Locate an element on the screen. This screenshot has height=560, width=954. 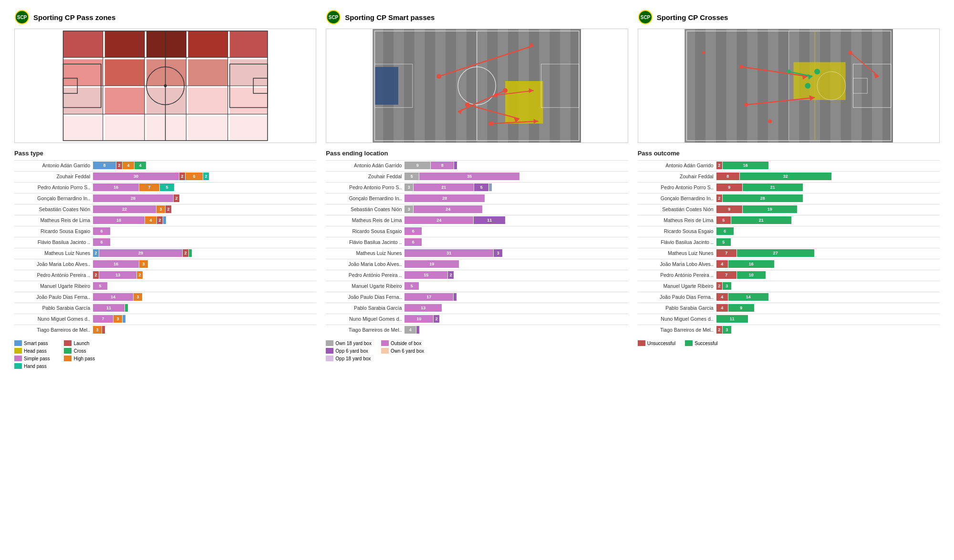
bar-container-1-8: 313 is located at coordinates (453, 253).